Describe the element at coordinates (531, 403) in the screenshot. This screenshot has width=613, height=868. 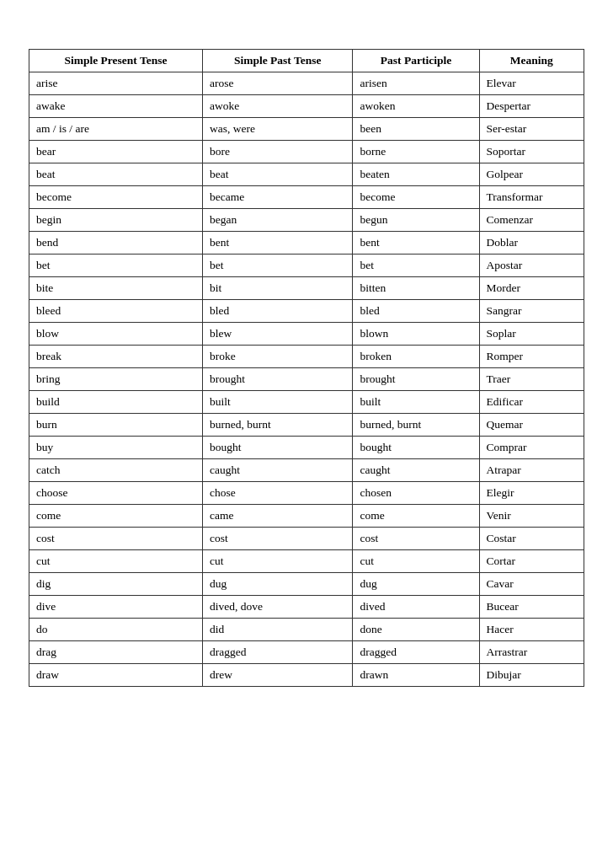
I see `table-cell: Edificar` at that location.